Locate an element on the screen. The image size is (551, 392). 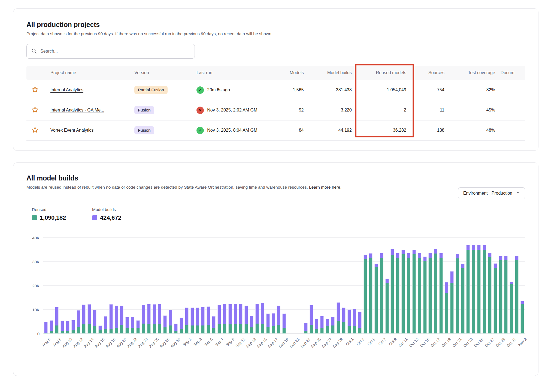
y-axis-label: 10K is located at coordinates (36, 310).